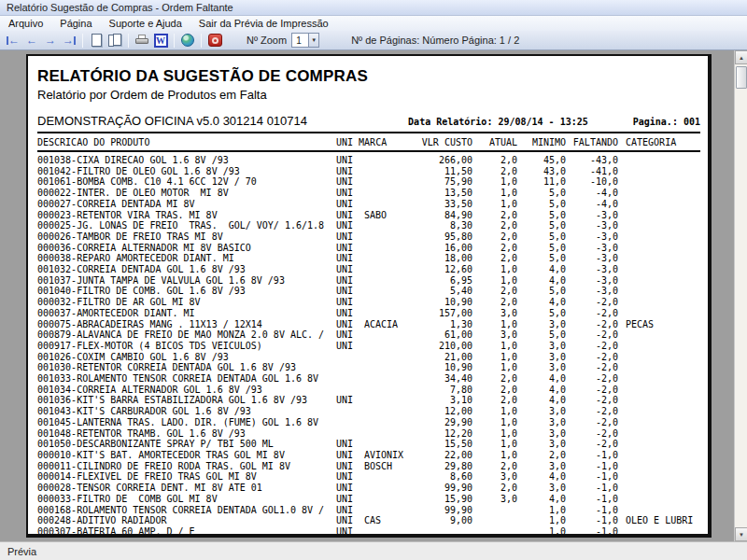 This screenshot has height=560, width=747. What do you see at coordinates (188, 41) in the screenshot?
I see `web-button` at bounding box center [188, 41].